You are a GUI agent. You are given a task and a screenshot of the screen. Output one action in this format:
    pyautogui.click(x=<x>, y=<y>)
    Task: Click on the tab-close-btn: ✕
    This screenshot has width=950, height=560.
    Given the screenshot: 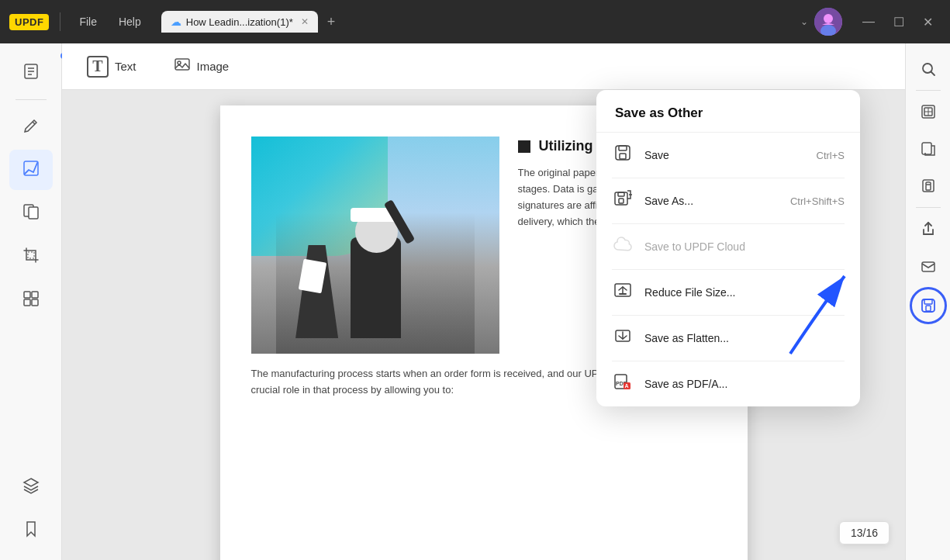 What is the action you would take?
    pyautogui.click(x=305, y=22)
    